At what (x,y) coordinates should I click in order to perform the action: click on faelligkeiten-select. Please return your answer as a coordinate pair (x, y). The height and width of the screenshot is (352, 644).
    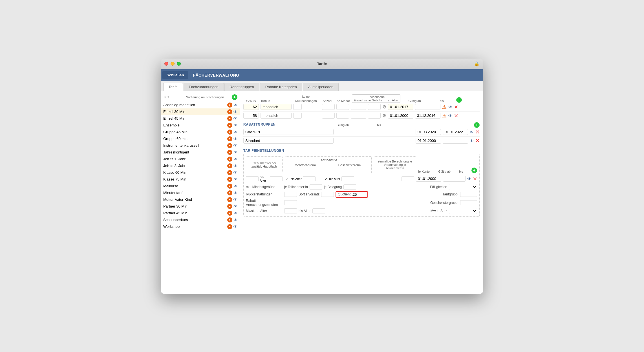
    Looking at the image, I should click on (463, 187).